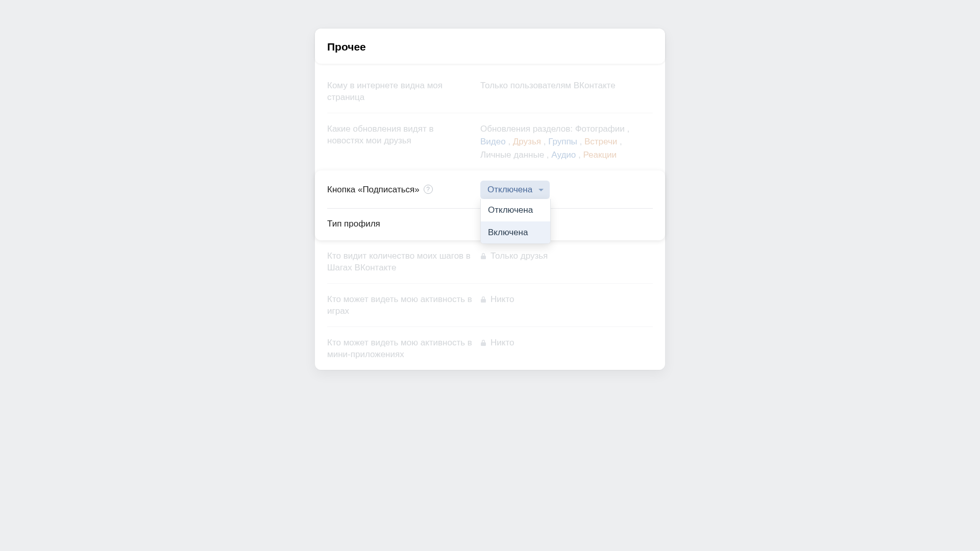 This screenshot has width=980, height=551. What do you see at coordinates (564, 142) in the screenshot?
I see `update-tag: Группы` at bounding box center [564, 142].